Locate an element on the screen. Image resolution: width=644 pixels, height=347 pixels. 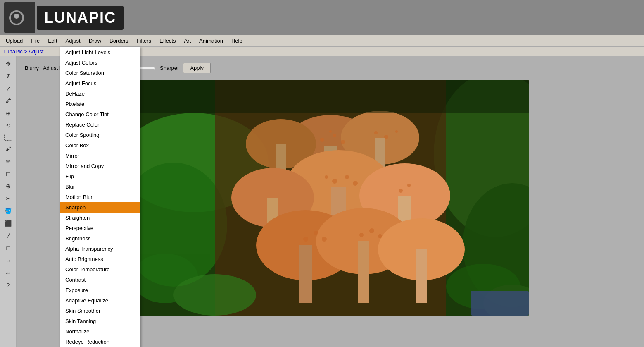
logo-icon is located at coordinates (20, 17).